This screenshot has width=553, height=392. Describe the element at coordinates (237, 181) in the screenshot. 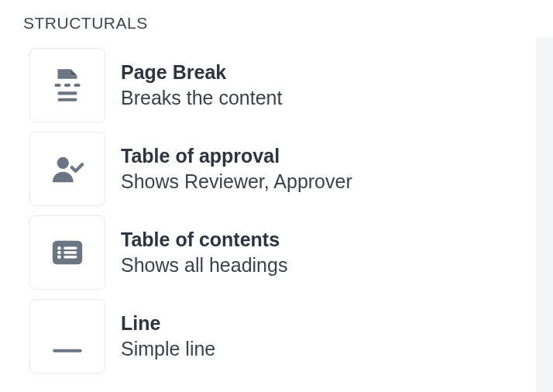

I see `item-description: Shows Reviewer, Approver` at that location.